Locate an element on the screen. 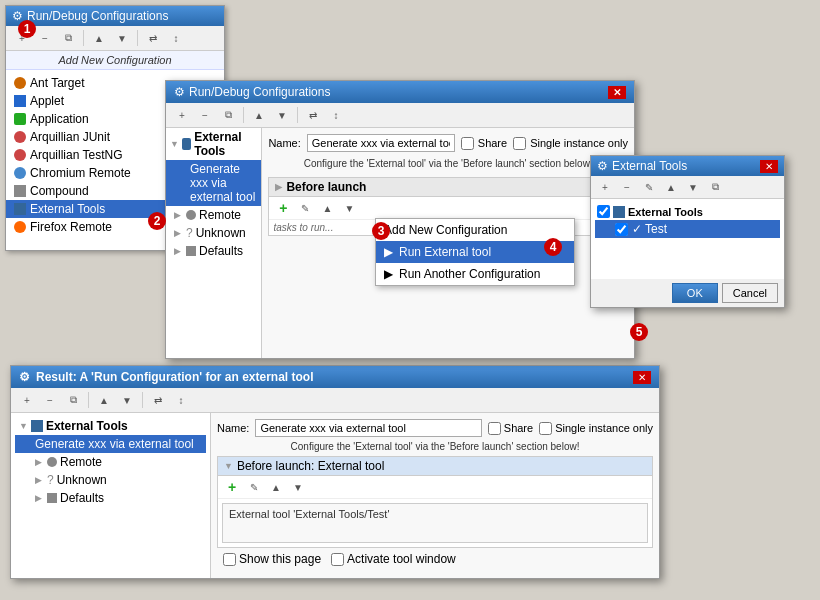 The image size is (820, 600). defaults-icon is located at coordinates (191, 251).